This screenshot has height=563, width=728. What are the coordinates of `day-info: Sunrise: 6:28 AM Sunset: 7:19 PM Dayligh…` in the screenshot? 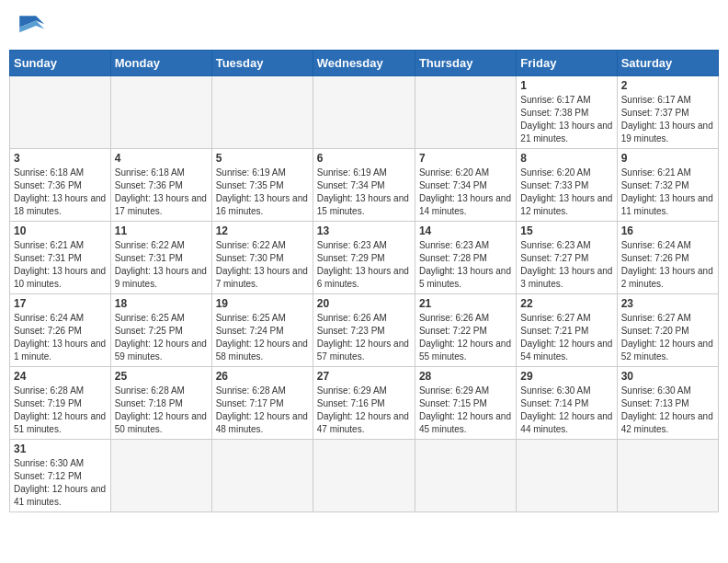 It's located at (61, 410).